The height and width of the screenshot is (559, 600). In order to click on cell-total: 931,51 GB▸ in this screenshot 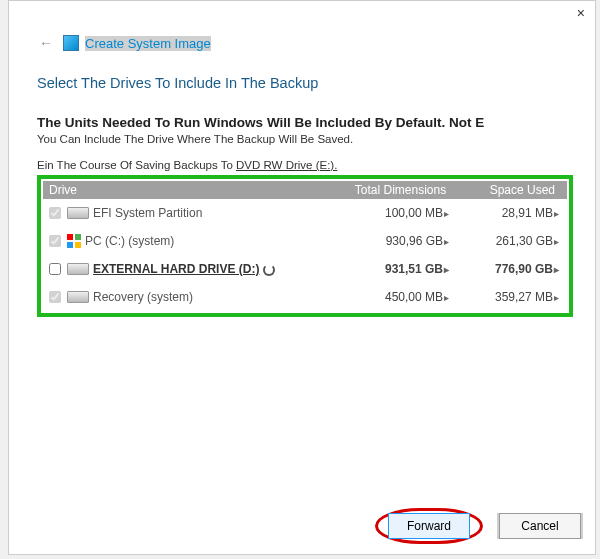, I will do `click(402, 269)`.